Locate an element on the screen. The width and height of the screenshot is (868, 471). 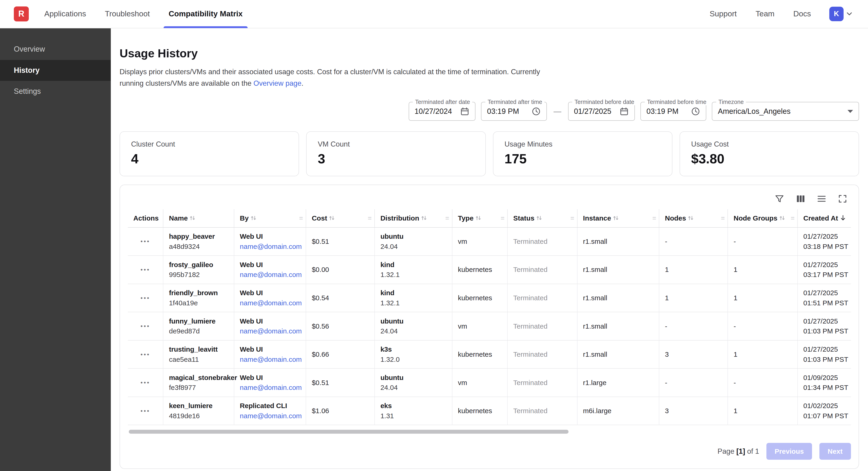
sidebar-item-settings: Settings is located at coordinates (55, 91).